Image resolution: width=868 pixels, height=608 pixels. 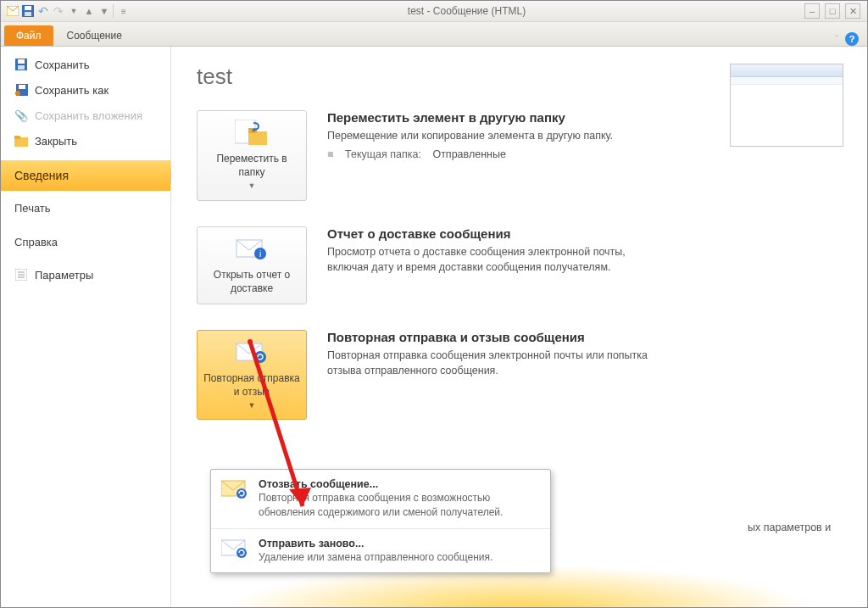 What do you see at coordinates (95, 36) in the screenshot?
I see `tab-message: Сообщение` at bounding box center [95, 36].